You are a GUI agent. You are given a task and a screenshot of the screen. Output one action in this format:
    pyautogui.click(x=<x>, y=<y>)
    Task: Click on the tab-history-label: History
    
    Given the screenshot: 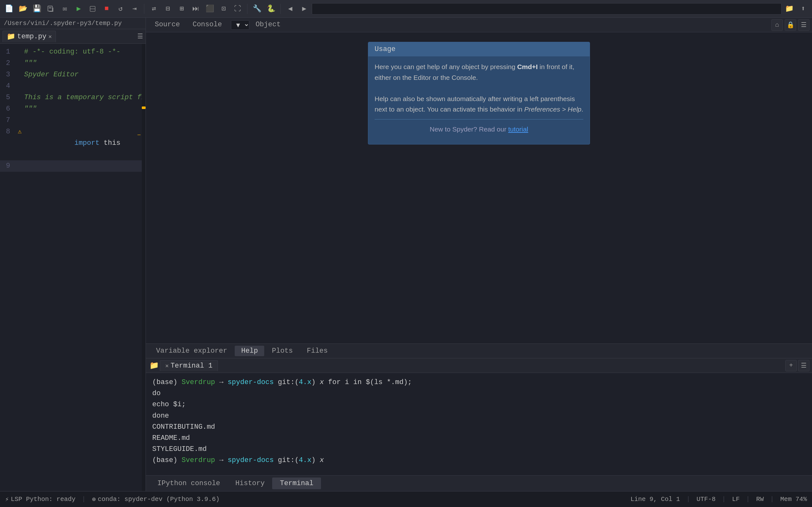 What is the action you would take?
    pyautogui.click(x=250, y=484)
    